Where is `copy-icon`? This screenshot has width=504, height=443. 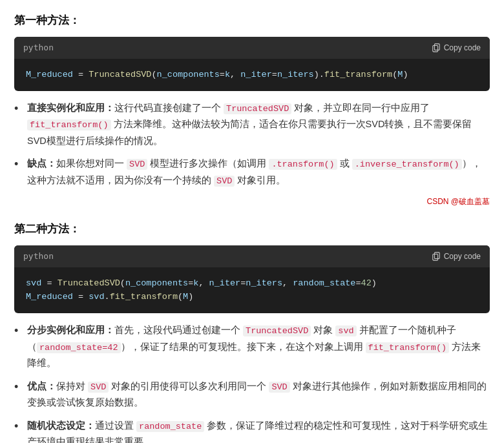 copy-icon is located at coordinates (436, 48).